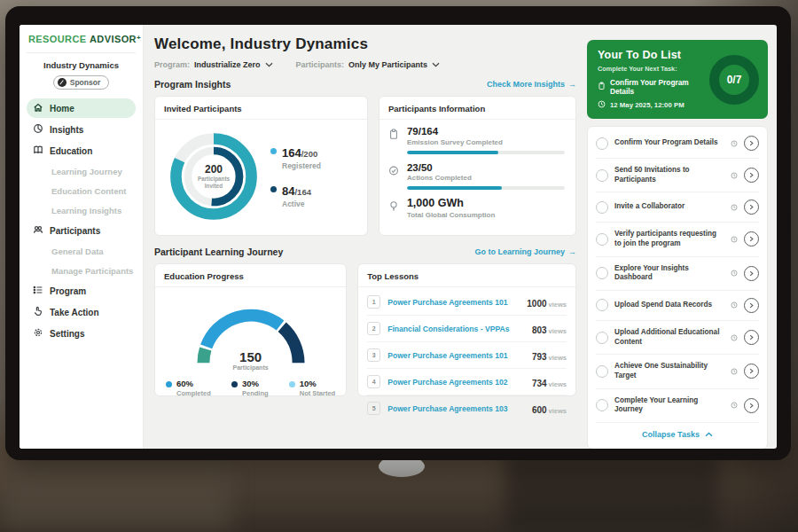 Image resolution: width=798 pixels, height=532 pixels. I want to click on sidebar-item-home: Home, so click(82, 108).